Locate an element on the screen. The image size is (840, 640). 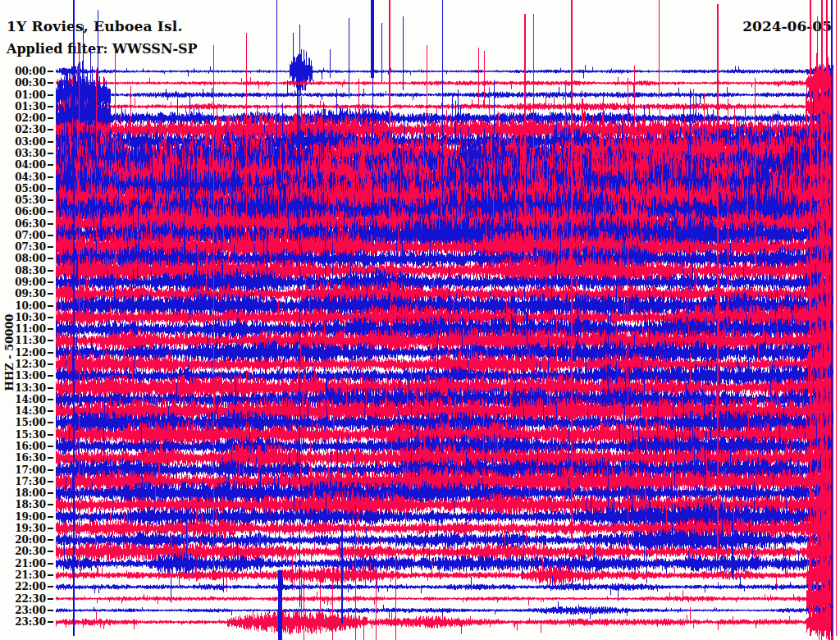
time-label: 06:00 is located at coordinates (23, 212).